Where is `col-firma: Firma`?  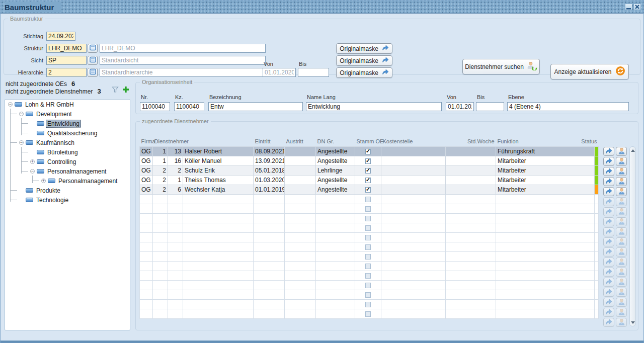 col-firma: Firma is located at coordinates (148, 141).